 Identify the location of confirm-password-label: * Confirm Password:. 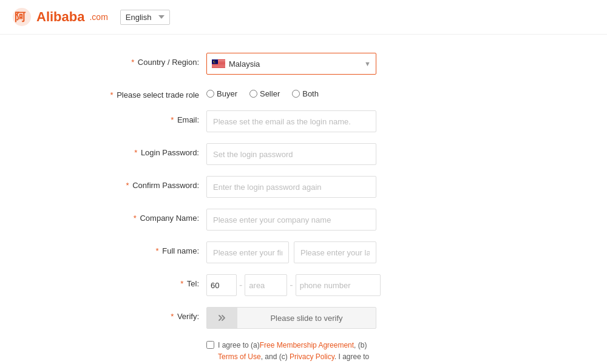
(146, 183).